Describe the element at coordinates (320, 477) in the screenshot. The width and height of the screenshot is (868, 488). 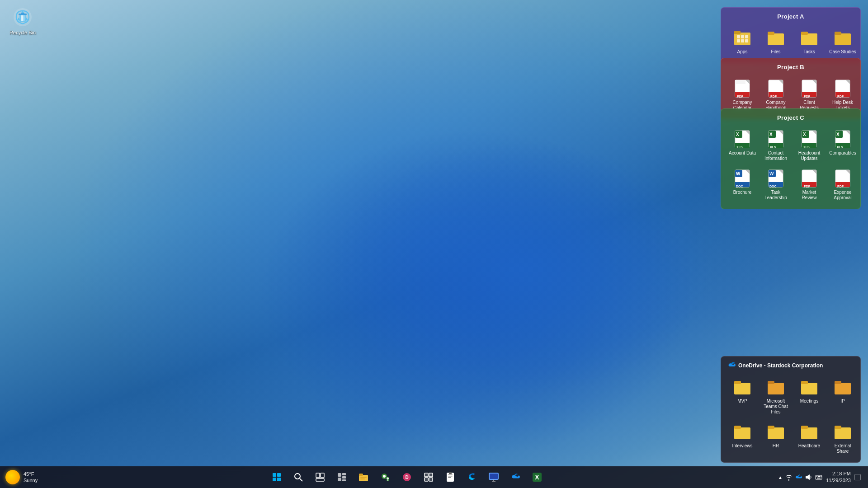
I see `task-view-button` at that location.